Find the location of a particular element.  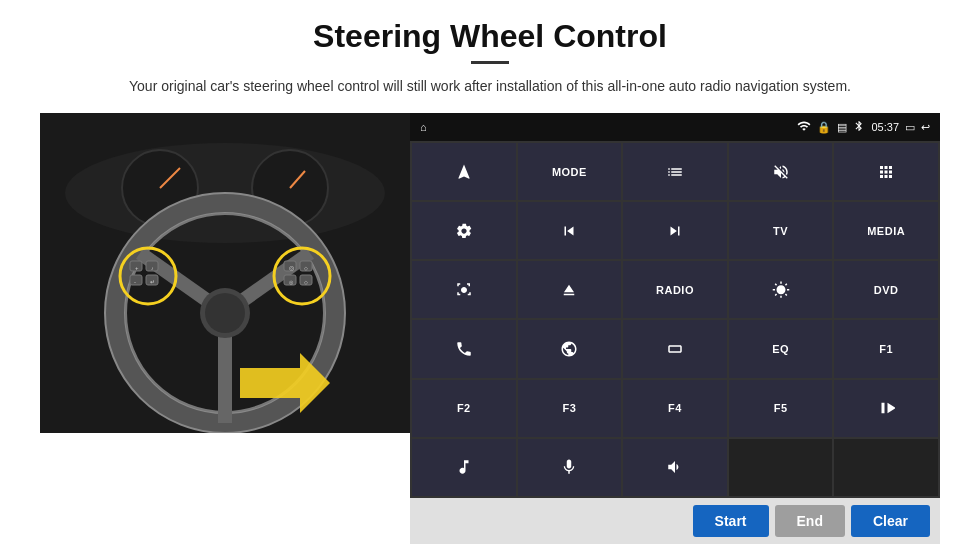

eject-btn is located at coordinates (570, 290).